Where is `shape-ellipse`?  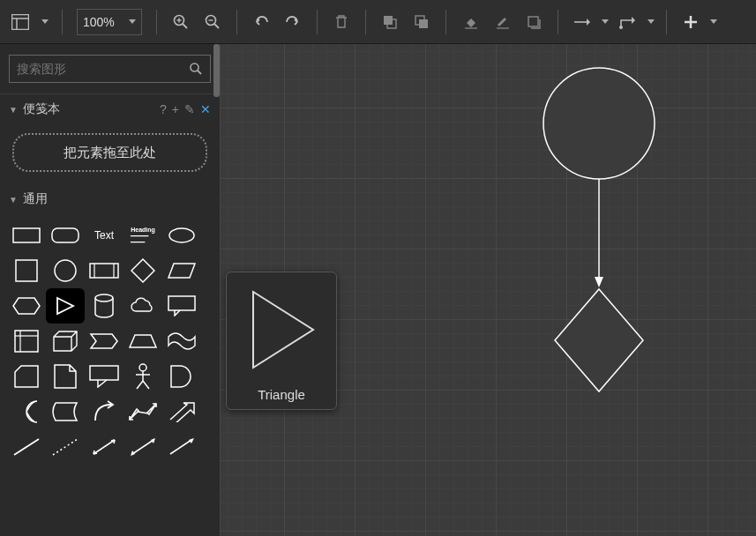 shape-ellipse is located at coordinates (182, 235).